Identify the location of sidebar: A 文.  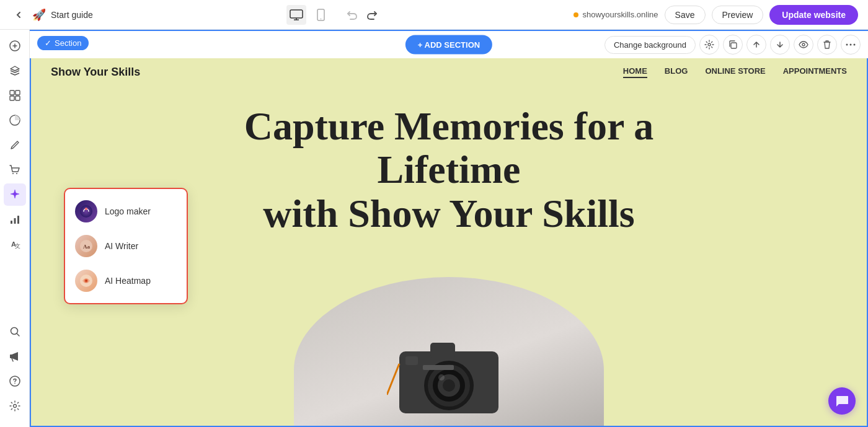
(15, 228).